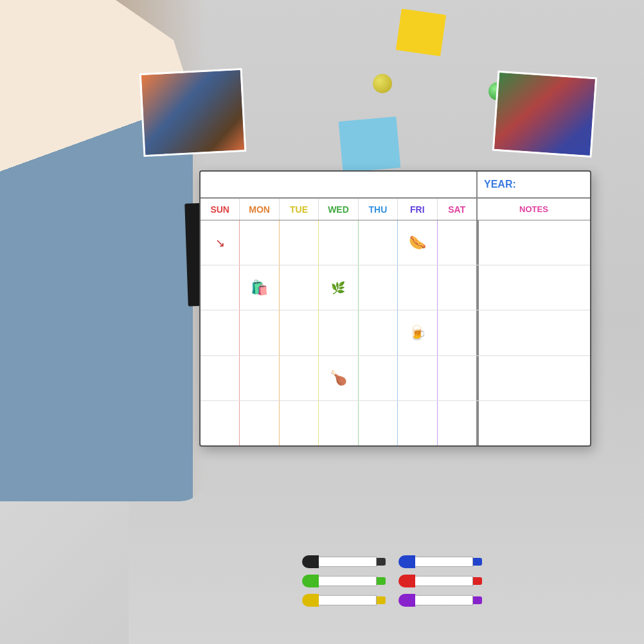  Describe the element at coordinates (533, 210) in the screenshot. I see `header-notes: NOTES` at that location.